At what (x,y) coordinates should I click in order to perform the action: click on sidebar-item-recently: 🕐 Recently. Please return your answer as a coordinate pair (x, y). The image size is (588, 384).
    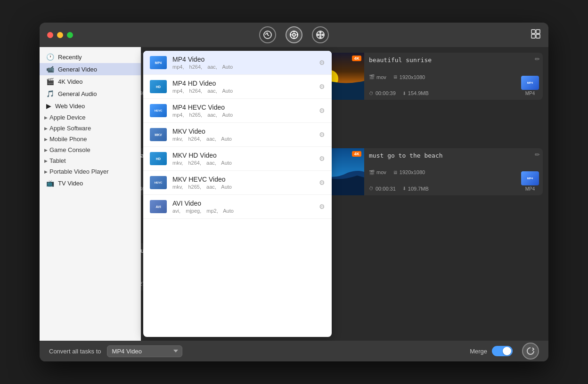
    Looking at the image, I should click on (90, 57).